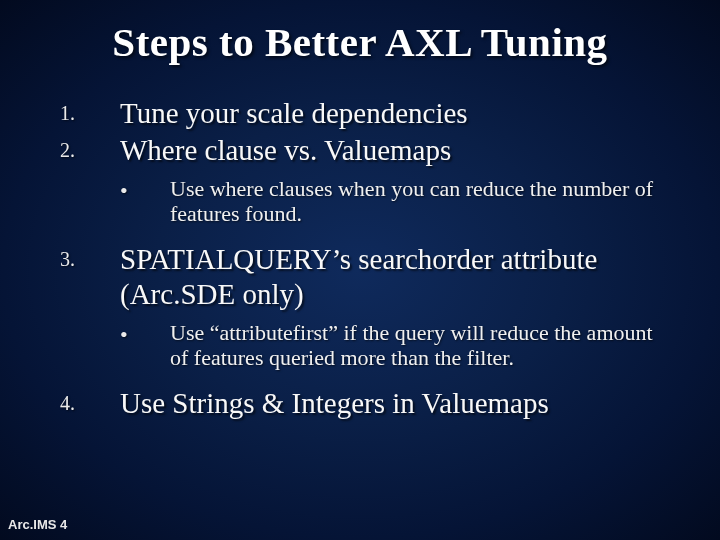 The height and width of the screenshot is (540, 720). Describe the element at coordinates (365, 150) in the screenshot. I see `list-item: 2. Where clause vs. Valuemaps` at that location.